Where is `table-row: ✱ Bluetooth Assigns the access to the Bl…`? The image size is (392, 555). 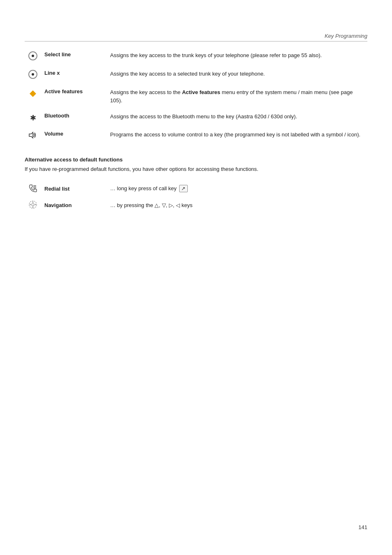
table-row: ✱ Bluetooth Assigns the access to the Bl… is located at coordinates (196, 117).